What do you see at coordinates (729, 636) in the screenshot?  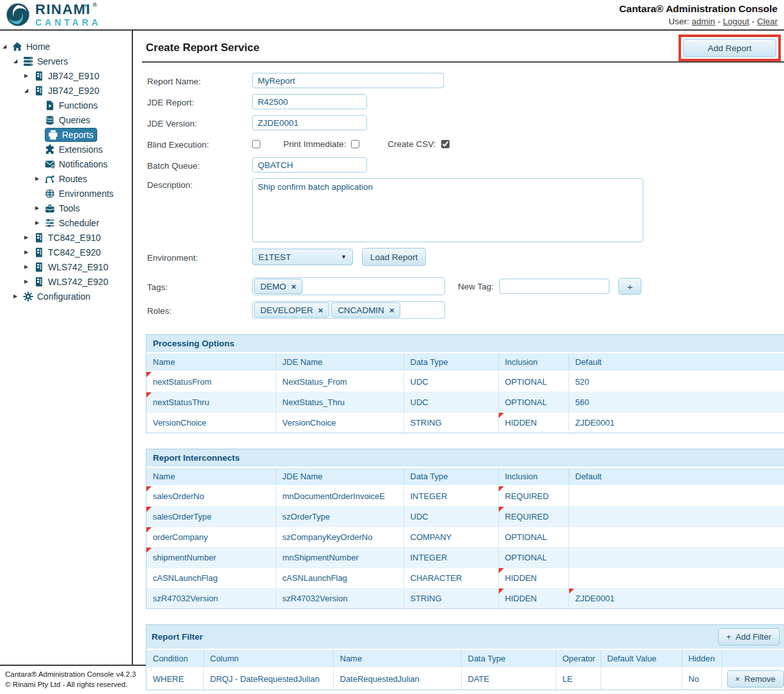 I see `plus-icon: +` at bounding box center [729, 636].